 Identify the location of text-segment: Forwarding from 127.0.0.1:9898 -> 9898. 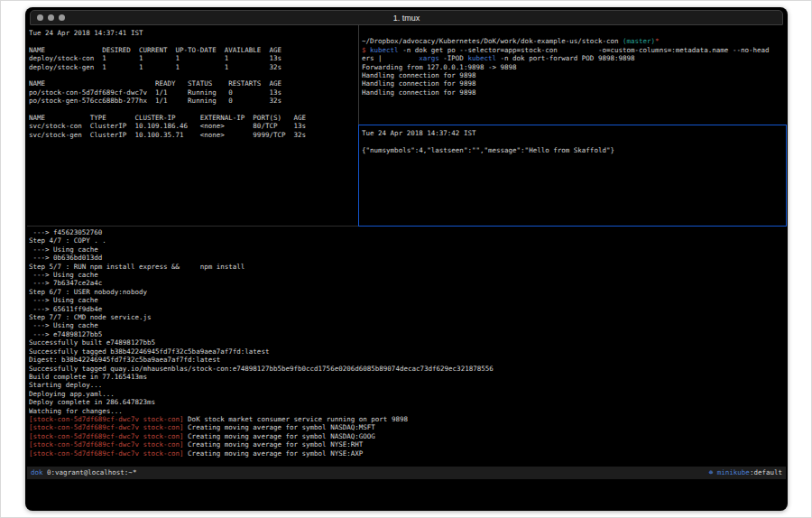
(439, 67).